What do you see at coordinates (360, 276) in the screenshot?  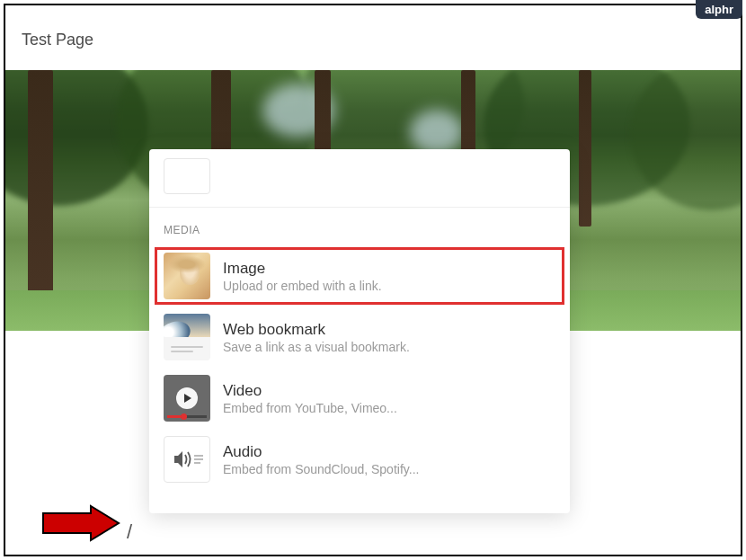 I see `menu-item-image: Image Upload or embed with a link.` at bounding box center [360, 276].